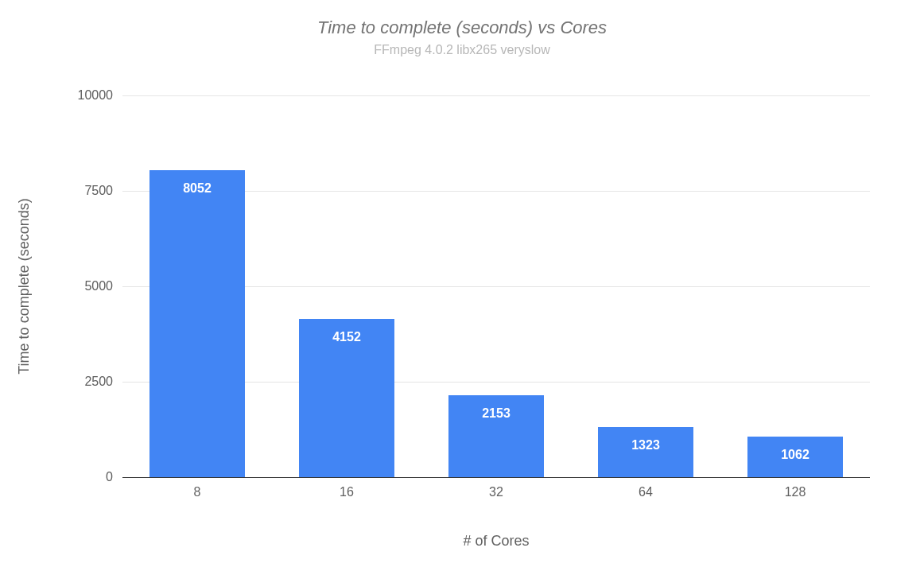 The height and width of the screenshot is (571, 924). I want to click on bar-value-label: 8052, so click(197, 188).